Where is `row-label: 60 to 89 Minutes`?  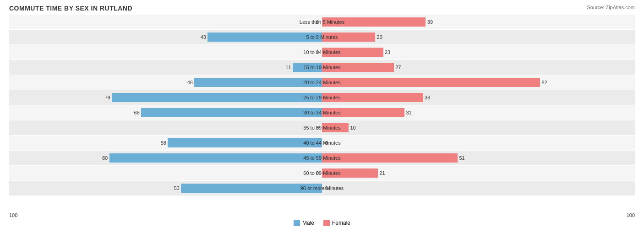
row-label: 60 to 89 Minutes is located at coordinates (322, 173).